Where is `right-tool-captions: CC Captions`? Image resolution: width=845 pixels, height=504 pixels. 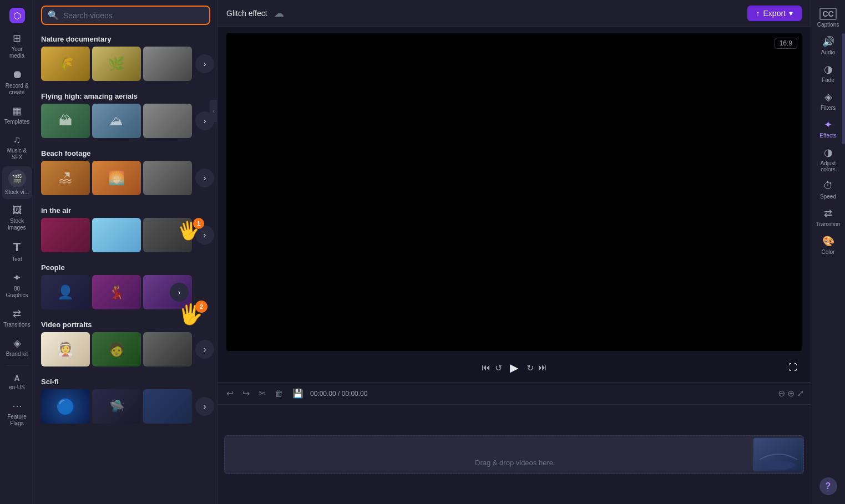
right-tool-captions: CC Captions is located at coordinates (828, 18).